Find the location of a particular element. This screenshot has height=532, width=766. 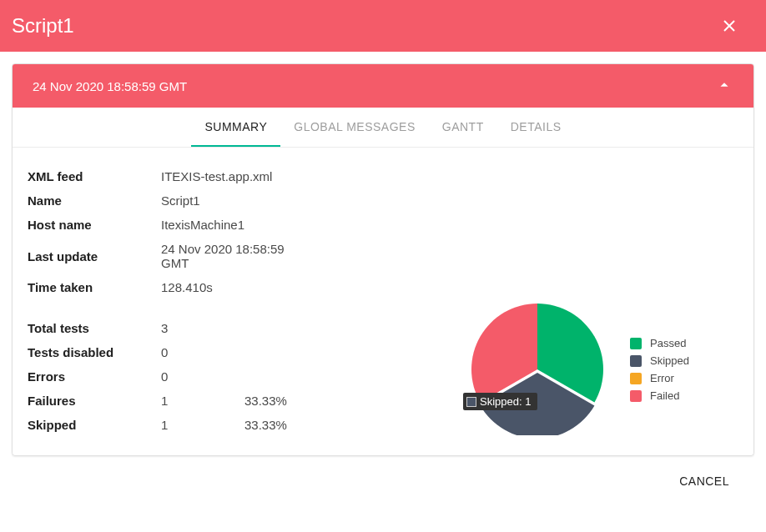

pct-failures: 33.33% is located at coordinates (278, 400).